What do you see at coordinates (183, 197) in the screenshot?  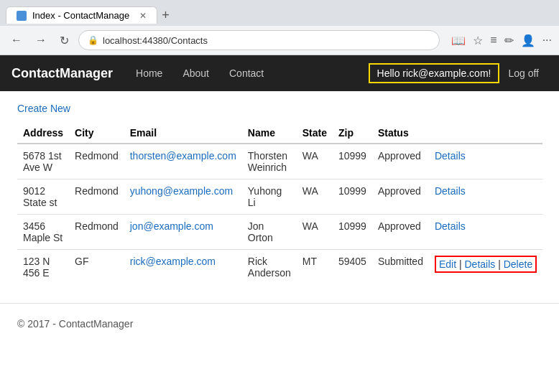 I see `cell-email: yuhong@example.com` at bounding box center [183, 197].